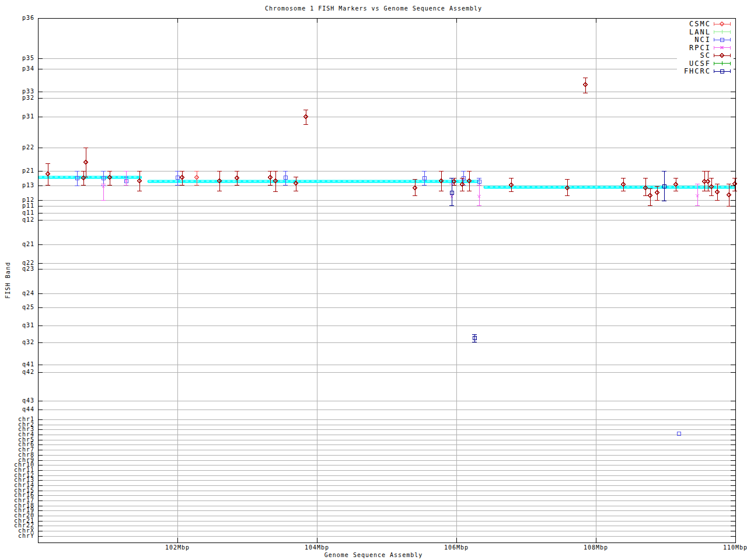 This screenshot has width=747, height=560. What do you see at coordinates (28, 268) in the screenshot?
I see `y-tick-label: q23` at bounding box center [28, 268].